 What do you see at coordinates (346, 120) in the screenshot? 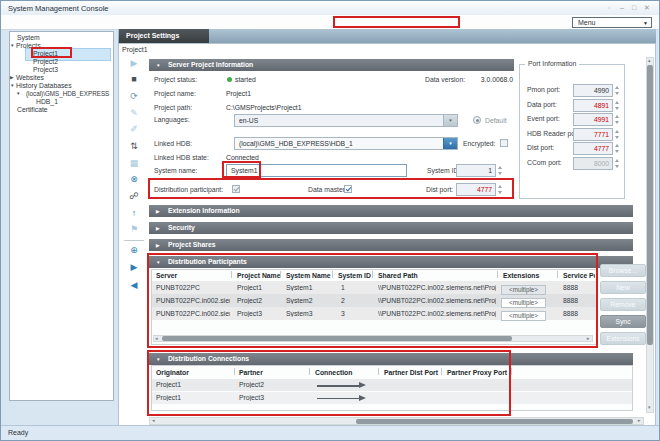
I see `languages-combobox: en-US ▼` at bounding box center [346, 120].